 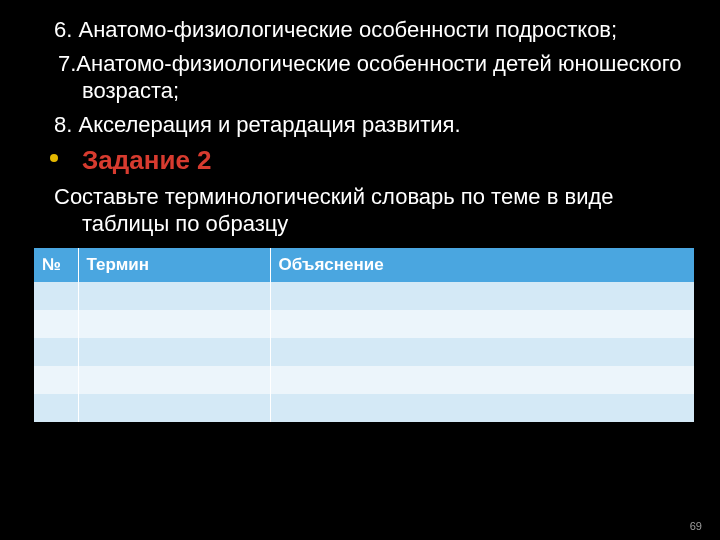 What do you see at coordinates (54, 158) in the screenshot?
I see `bullet-icon` at bounding box center [54, 158].